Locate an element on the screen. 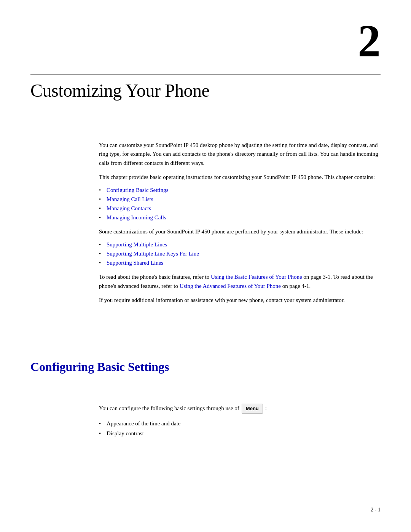 The height and width of the screenshot is (532, 411). chapter-links-list: Configuring Basic Settings Managing Call… is located at coordinates (240, 204).